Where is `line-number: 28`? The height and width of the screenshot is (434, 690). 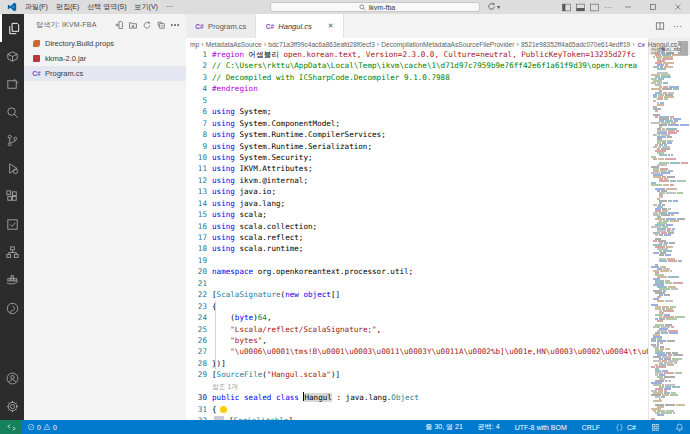
line-number: 28 is located at coordinates (196, 364).